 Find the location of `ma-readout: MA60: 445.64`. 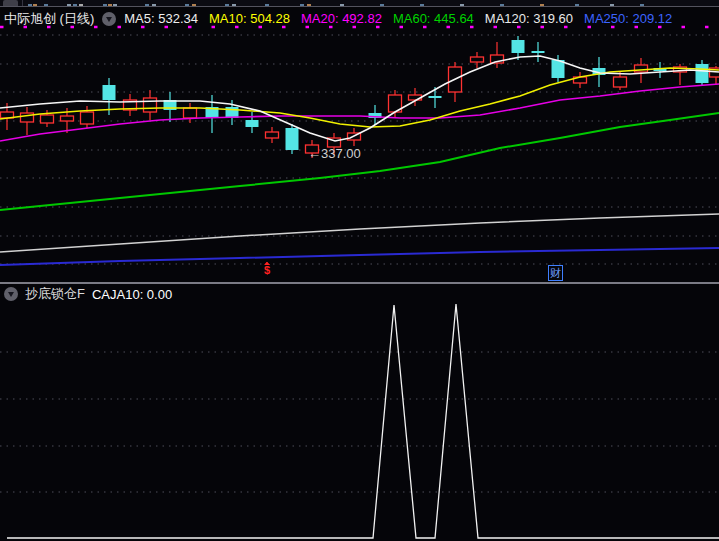

ma-readout: MA60: 445.64 is located at coordinates (434, 18).